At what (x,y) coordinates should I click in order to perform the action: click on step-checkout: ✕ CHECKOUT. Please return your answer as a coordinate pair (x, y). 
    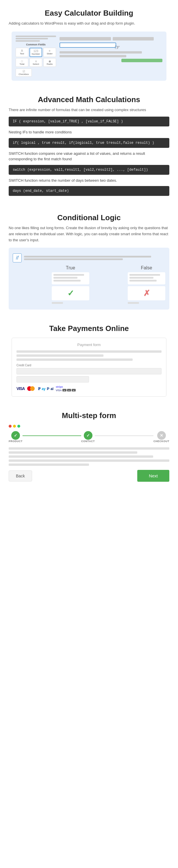
    Looking at the image, I should click on (162, 437).